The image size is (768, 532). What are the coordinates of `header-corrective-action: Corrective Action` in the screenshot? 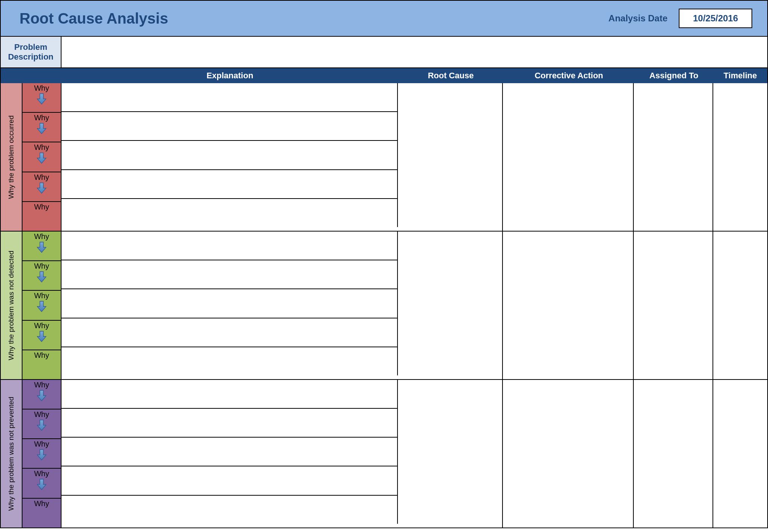 It's located at (569, 76).